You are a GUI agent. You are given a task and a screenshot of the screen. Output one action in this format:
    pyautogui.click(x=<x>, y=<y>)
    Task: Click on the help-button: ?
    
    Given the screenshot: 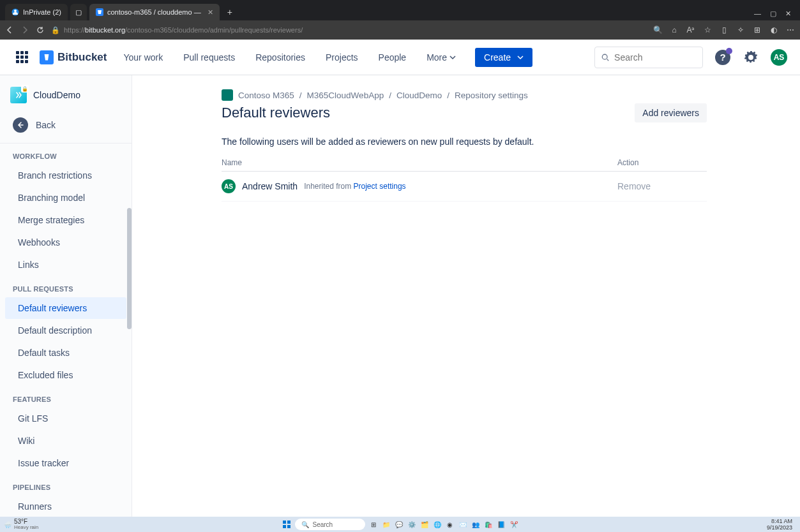 What is the action you would take?
    pyautogui.click(x=723, y=57)
    